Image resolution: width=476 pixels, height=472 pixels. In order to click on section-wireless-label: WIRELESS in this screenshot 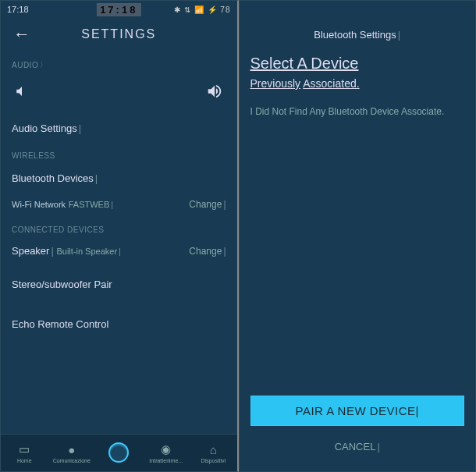, I will do `click(119, 153)`.